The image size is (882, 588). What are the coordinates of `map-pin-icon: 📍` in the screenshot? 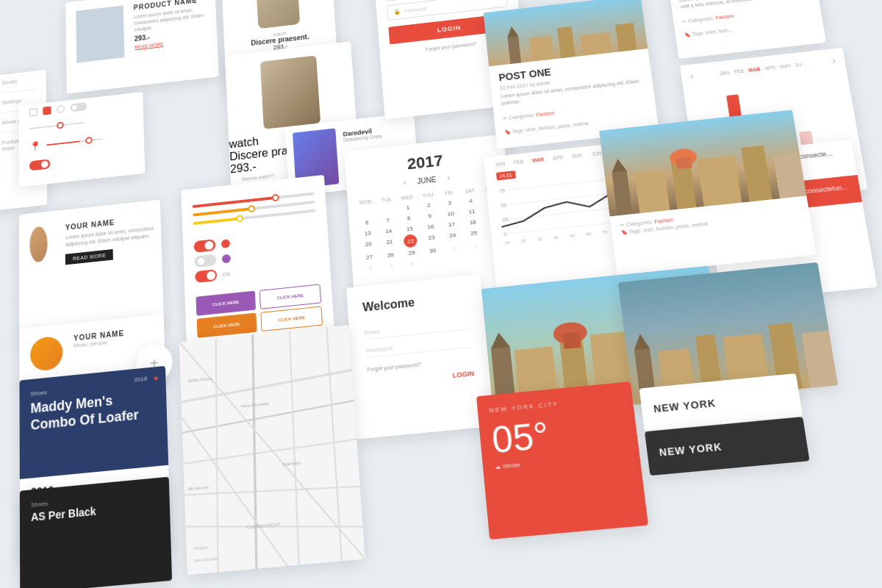 It's located at (35, 146).